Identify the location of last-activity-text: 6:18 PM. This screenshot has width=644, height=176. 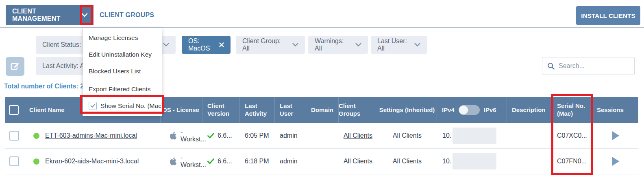
(257, 161).